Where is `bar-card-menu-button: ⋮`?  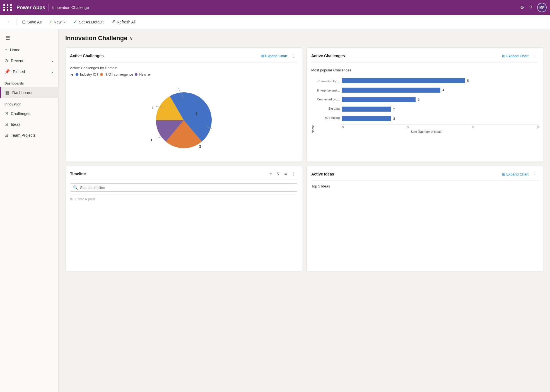
bar-card-menu-button: ⋮ is located at coordinates (535, 56).